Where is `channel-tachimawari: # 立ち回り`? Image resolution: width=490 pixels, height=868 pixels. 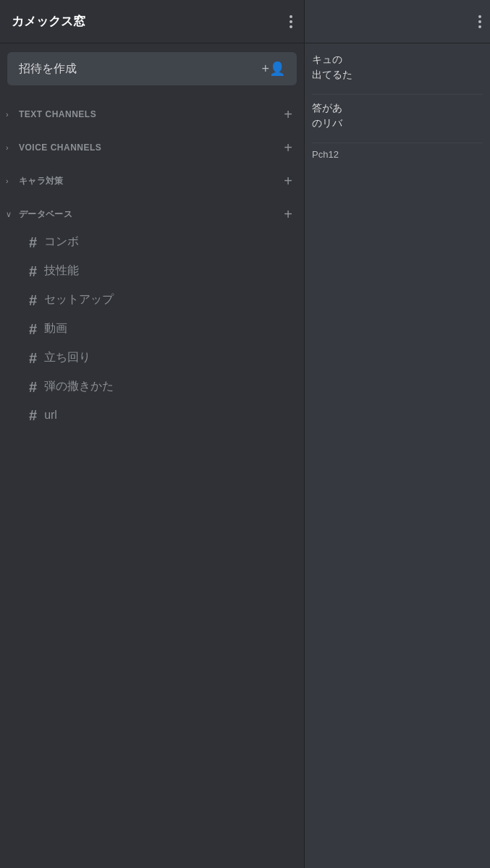
channel-tachimawari: # 立ち回り is located at coordinates (152, 357).